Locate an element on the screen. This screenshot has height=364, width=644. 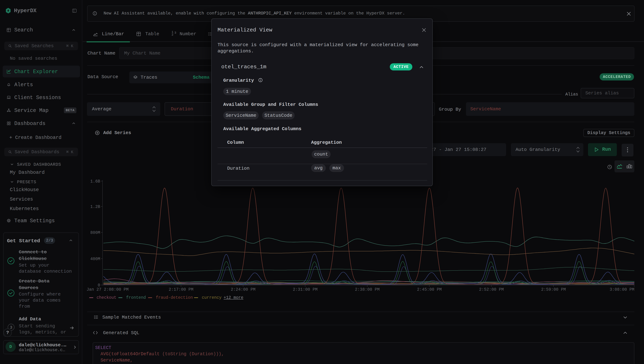
svg-text: 2:59:00 PM is located at coordinates (553, 290).